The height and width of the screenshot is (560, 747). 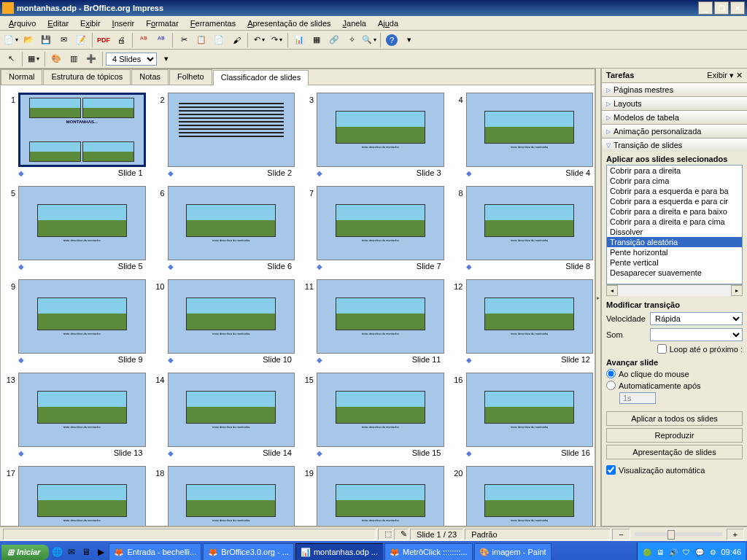 What do you see at coordinates (674, 117) in the screenshot?
I see `section-modelos-tabela: Modelos de tabela` at bounding box center [674, 117].